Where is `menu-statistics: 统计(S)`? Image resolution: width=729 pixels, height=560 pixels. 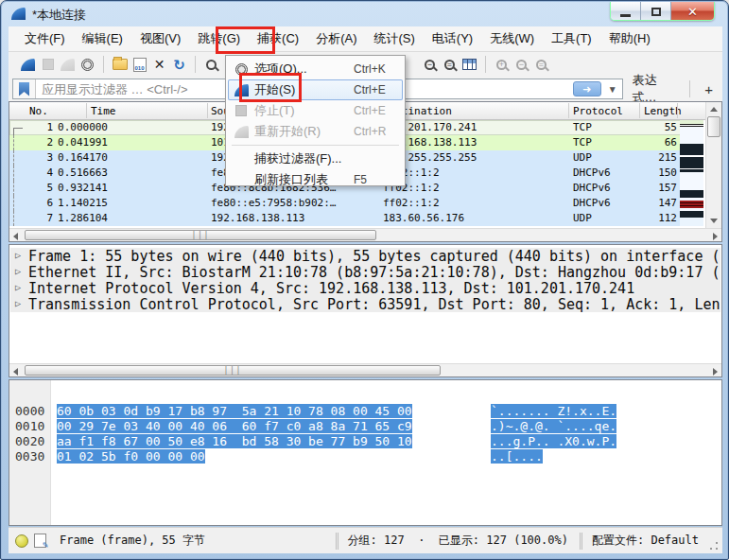 menu-statistics: 统计(S) is located at coordinates (393, 39).